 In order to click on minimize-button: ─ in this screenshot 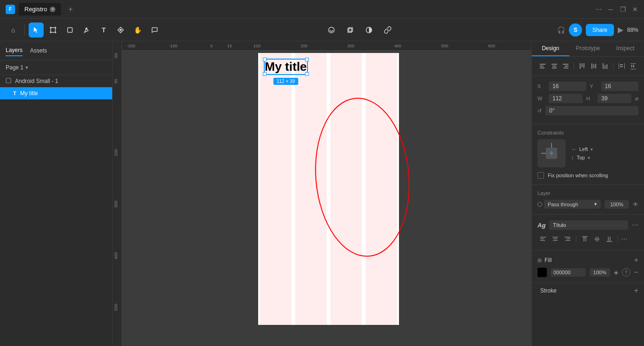, I will do `click(611, 9)`.